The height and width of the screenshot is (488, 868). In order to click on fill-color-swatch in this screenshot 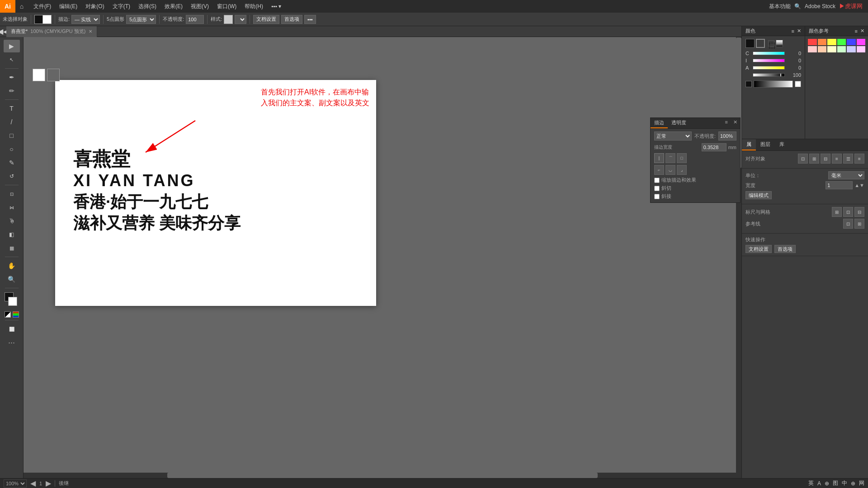, I will do `click(47, 19)`.